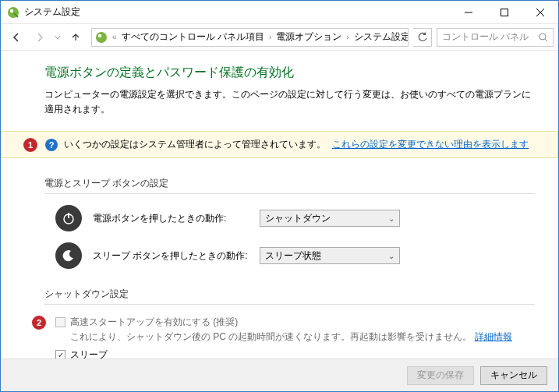 The image size is (559, 392). I want to click on row-label: 電源ボタンを押したときの動作:, so click(171, 218).